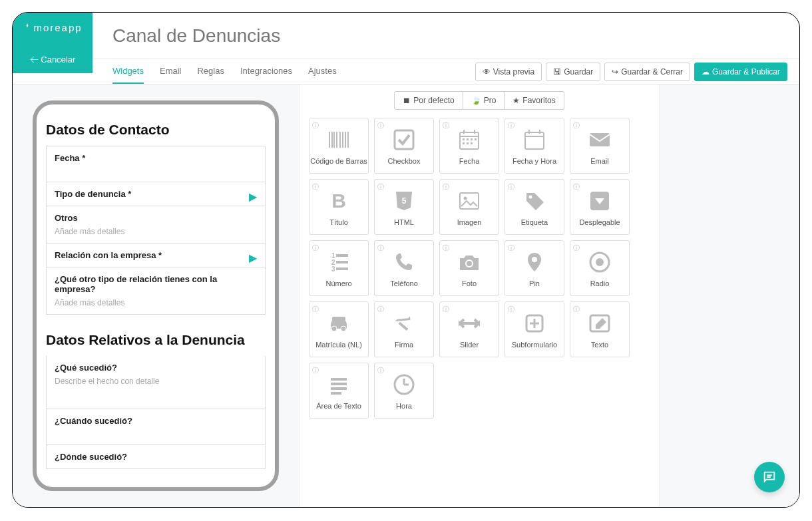 The width and height of the screenshot is (812, 521). What do you see at coordinates (339, 222) in the screenshot?
I see `widget-label: Título` at bounding box center [339, 222].